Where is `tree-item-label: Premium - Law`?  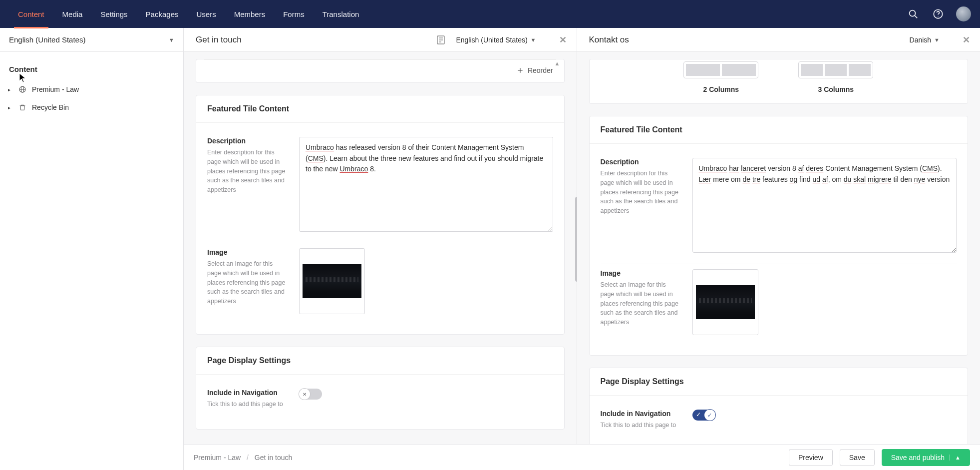
tree-item-label: Premium - Law is located at coordinates (55, 89).